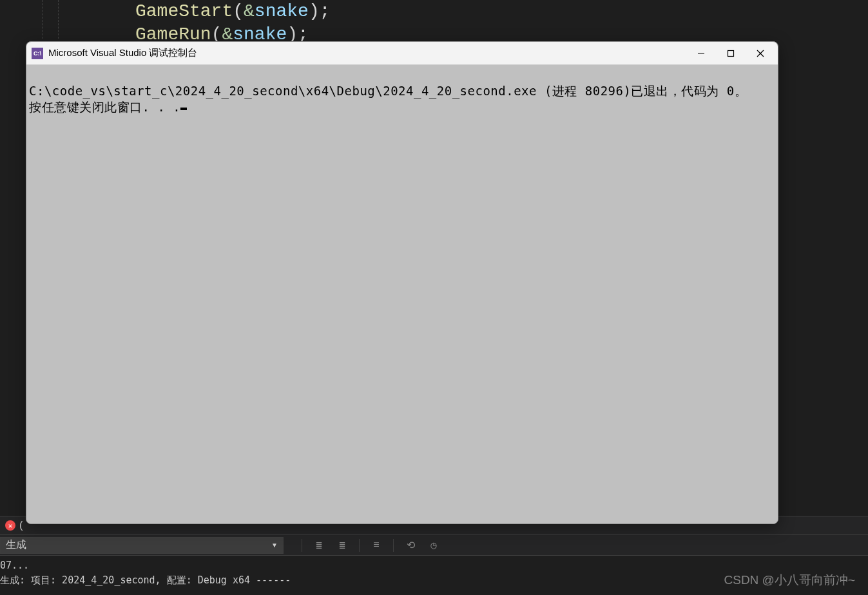 The image size is (868, 595). I want to click on output-toolbar-icons: ≣ ≣ ≡ ⟲ ◷, so click(371, 545).